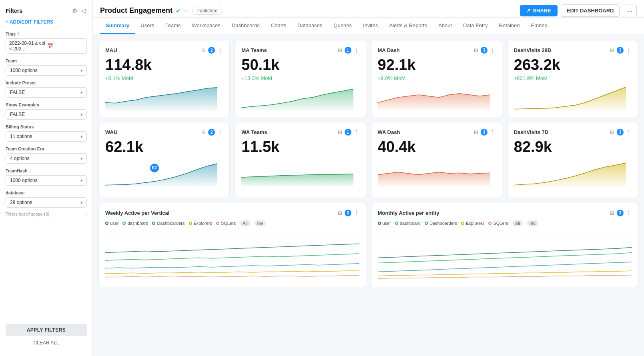  I want to click on metric-card-mau: MAU ⊟ 2 ⋮ 114.8k +8.1% MoM, so click(164, 78).